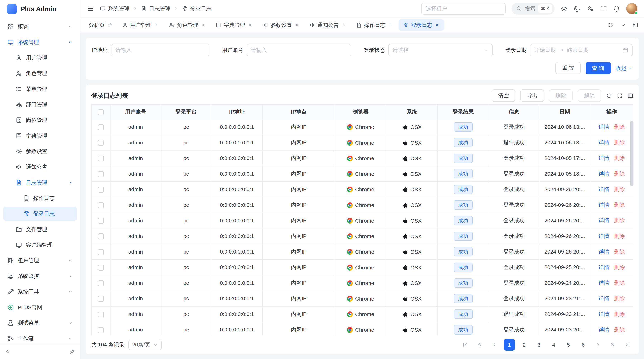 Image resolution: width=644 pixels, height=359 pixels. I want to click on tab-7: 登录日志, so click(421, 25).